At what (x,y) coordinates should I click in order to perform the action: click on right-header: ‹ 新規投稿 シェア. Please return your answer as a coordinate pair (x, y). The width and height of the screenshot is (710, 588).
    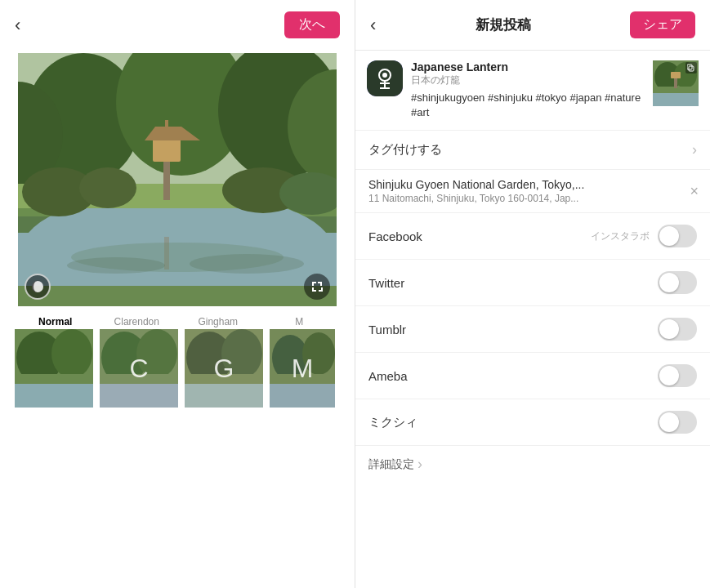
    Looking at the image, I should click on (533, 25).